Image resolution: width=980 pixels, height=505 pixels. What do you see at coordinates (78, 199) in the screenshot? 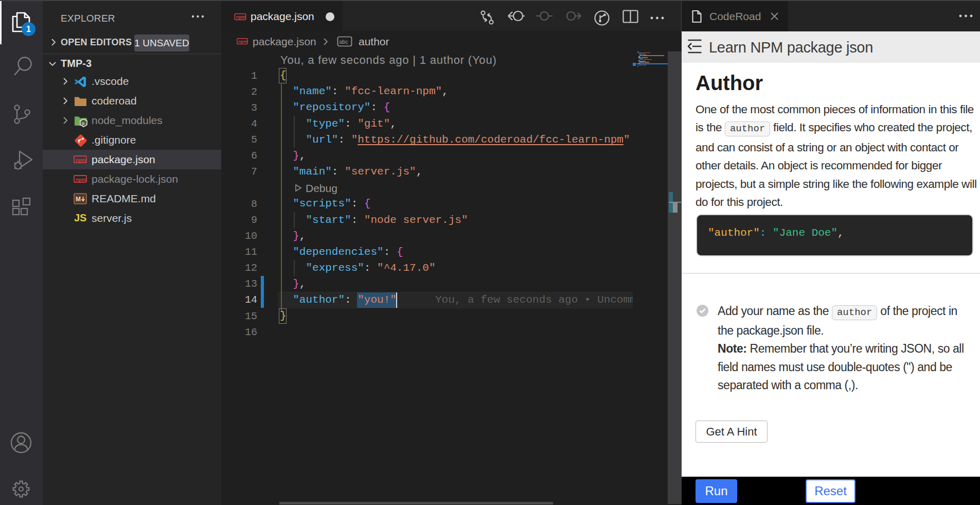
I see `svg-text: M` at bounding box center [78, 199].